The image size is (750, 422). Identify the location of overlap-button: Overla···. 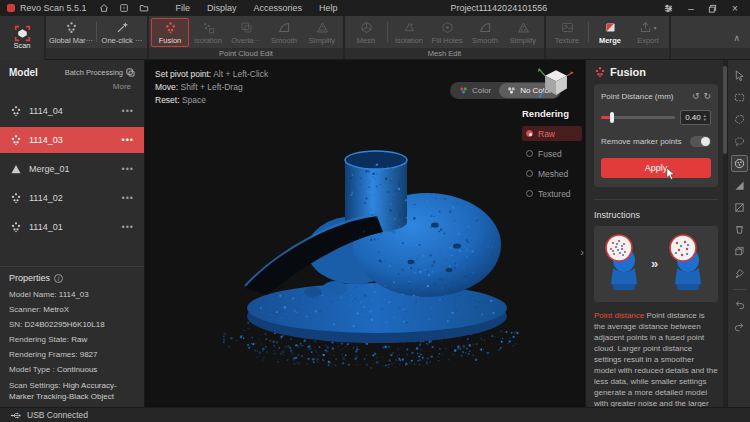
(246, 32).